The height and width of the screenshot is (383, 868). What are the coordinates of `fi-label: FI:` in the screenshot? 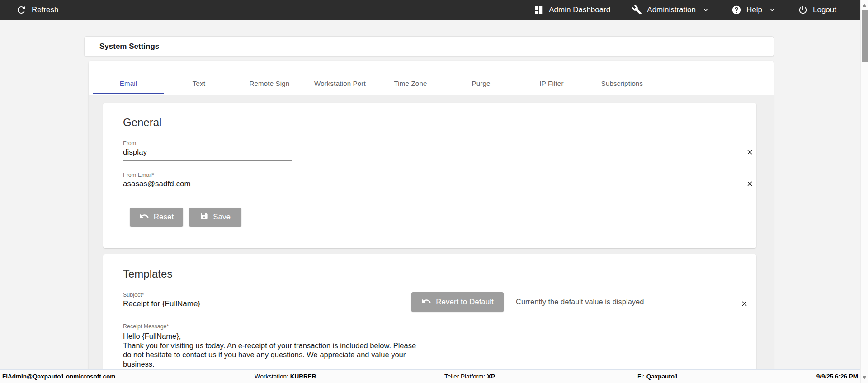 It's located at (641, 376).